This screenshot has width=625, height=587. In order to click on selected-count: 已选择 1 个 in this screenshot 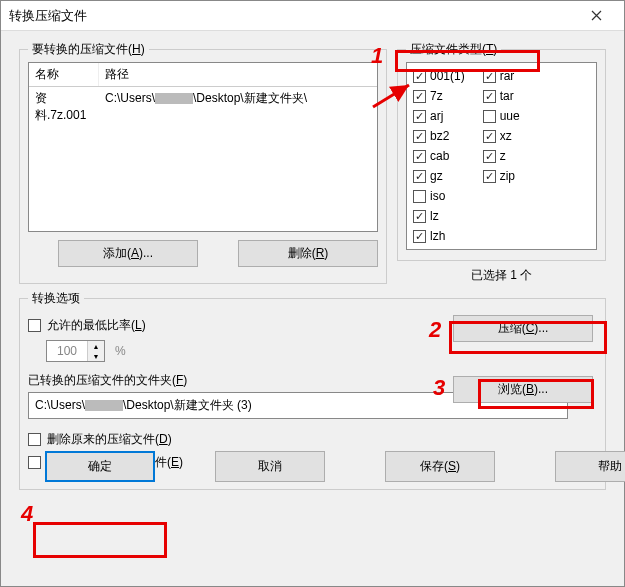, I will do `click(502, 276)`.